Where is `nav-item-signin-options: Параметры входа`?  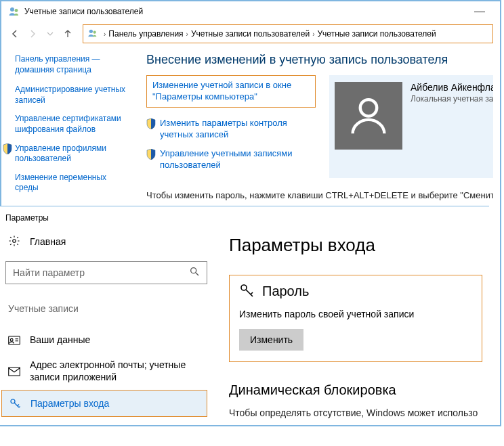 nav-item-signin-options: Параметры входа is located at coordinates (104, 403).